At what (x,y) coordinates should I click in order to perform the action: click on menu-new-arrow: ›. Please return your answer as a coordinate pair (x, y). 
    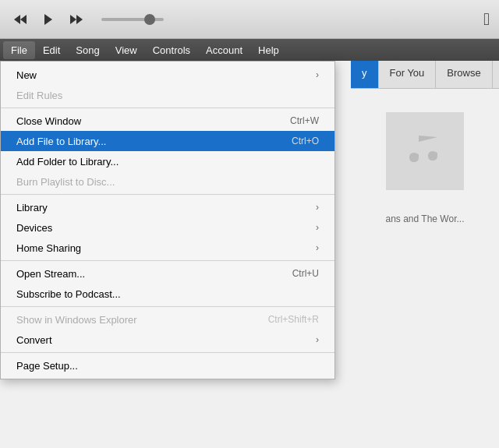
    Looking at the image, I should click on (317, 75).